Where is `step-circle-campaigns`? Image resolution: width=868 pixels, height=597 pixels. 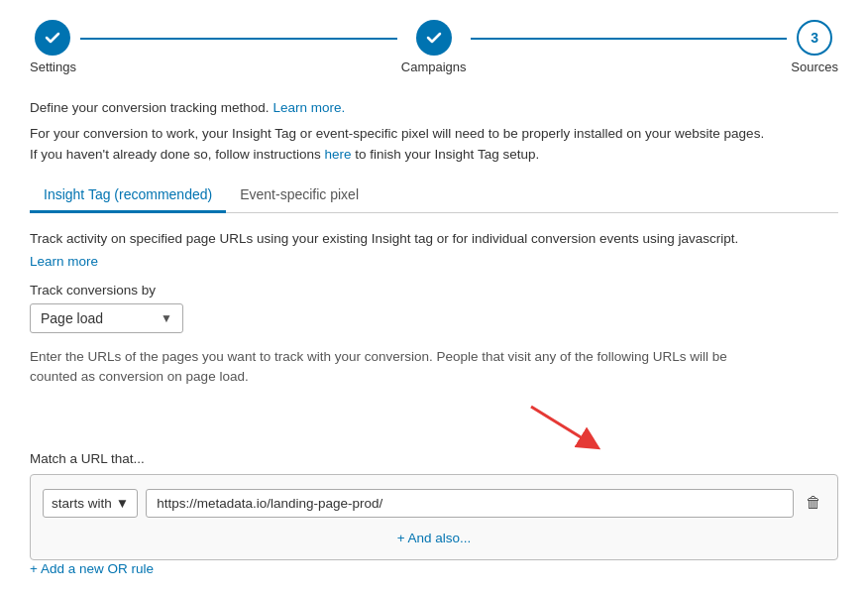
step-circle-campaigns is located at coordinates (434, 38).